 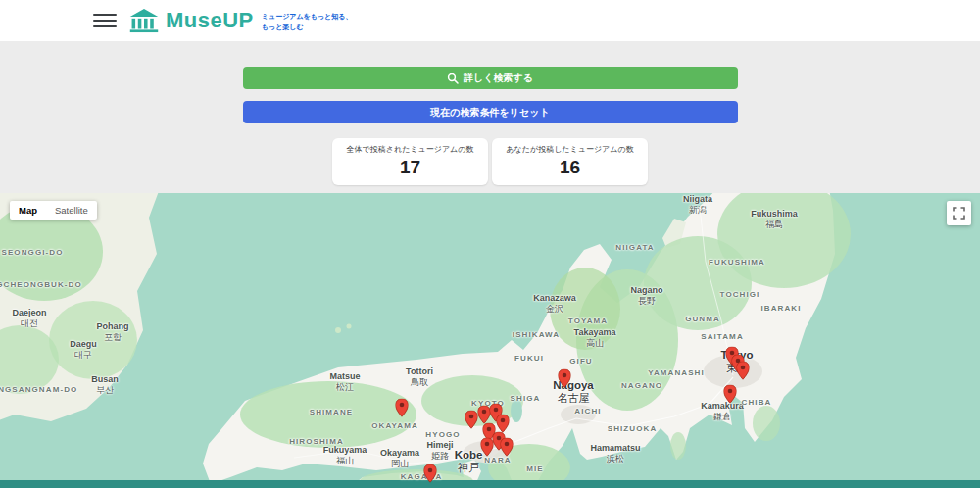 What do you see at coordinates (410, 149) in the screenshot?
I see `total-museums-label: 全体で投稿されたミュージアムの数` at bounding box center [410, 149].